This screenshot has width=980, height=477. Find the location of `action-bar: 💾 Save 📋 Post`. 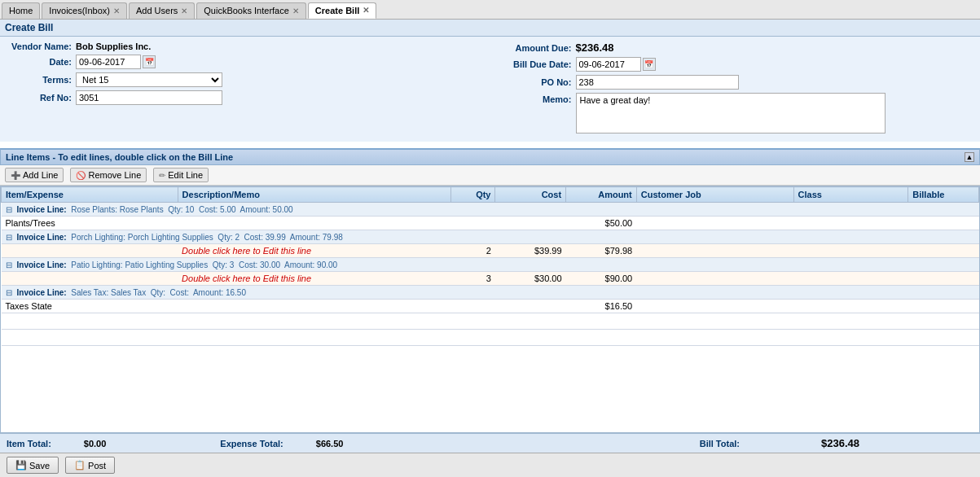

action-bar: 💾 Save 📋 Post is located at coordinates (490, 465).